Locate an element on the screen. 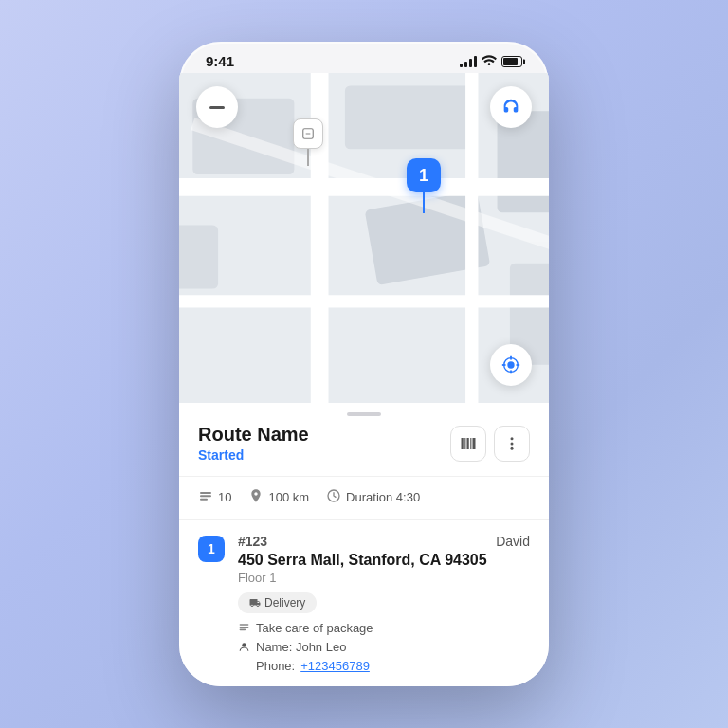 Image resolution: width=728 pixels, height=728 pixels. battery-icon is located at coordinates (512, 62).